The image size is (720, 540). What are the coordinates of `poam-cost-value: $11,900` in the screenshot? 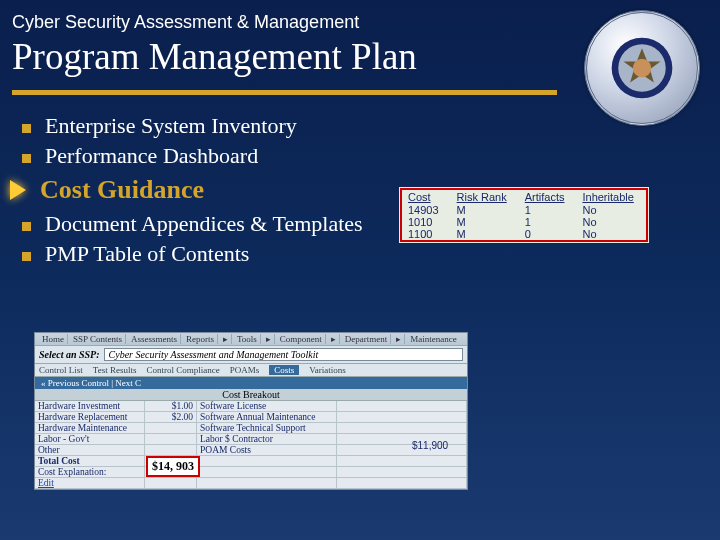 It's located at (430, 446).